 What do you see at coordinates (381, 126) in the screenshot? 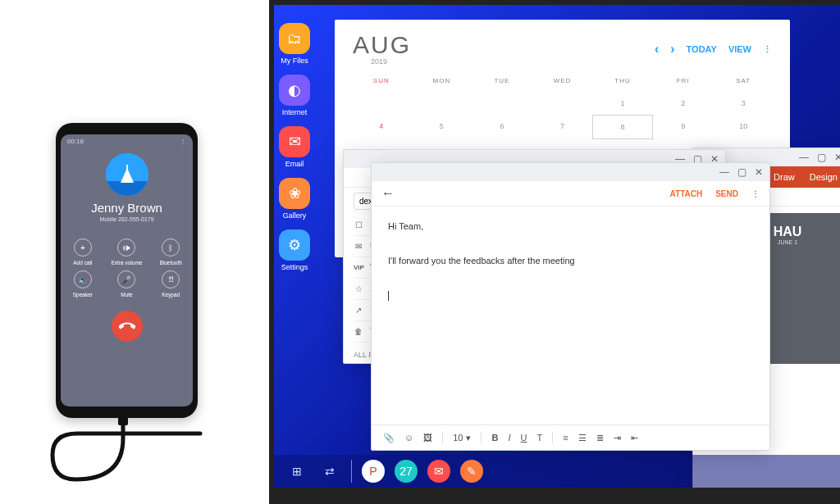
I see `calendar-cell: 4` at bounding box center [381, 126].